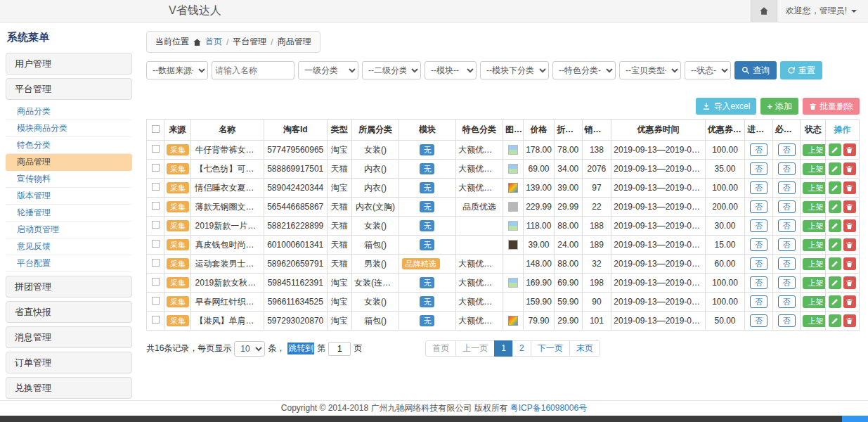 The width and height of the screenshot is (868, 422). Describe the element at coordinates (585, 349) in the screenshot. I see `last-page-button: 末页` at that location.